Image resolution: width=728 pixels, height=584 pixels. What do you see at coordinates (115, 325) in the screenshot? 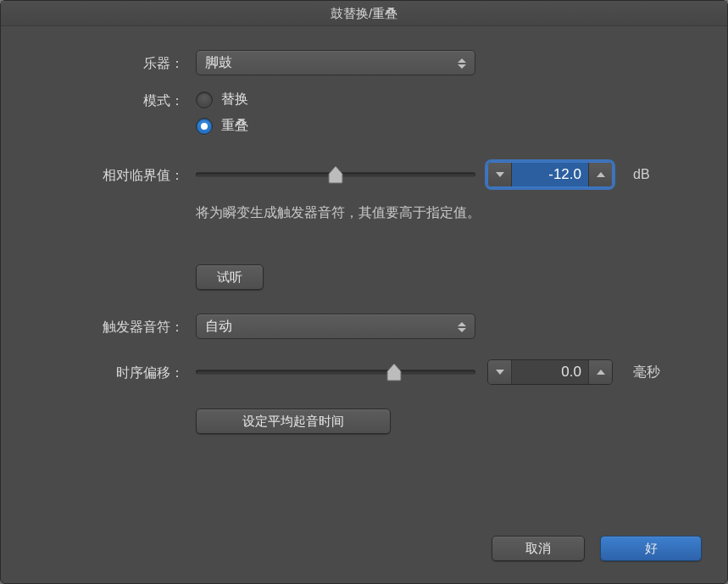
I see `trigger-note-label: 触发器音符：` at bounding box center [115, 325].